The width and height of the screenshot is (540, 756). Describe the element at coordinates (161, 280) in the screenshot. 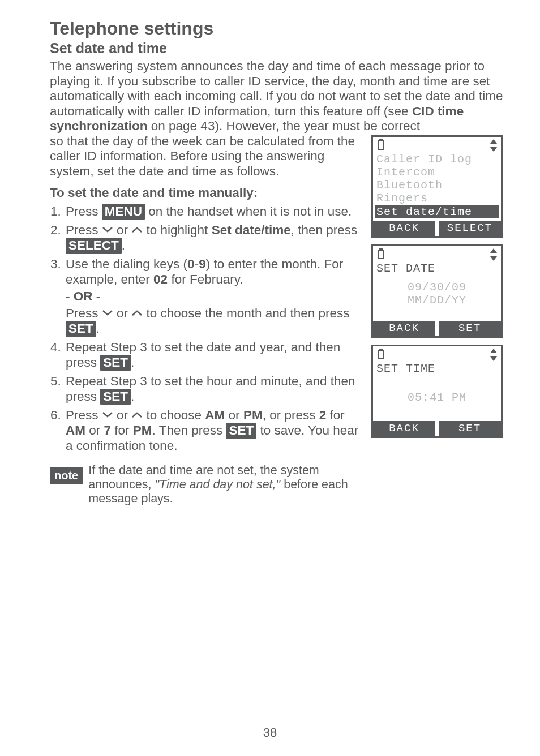

I see `step3-bold3: 02` at that location.